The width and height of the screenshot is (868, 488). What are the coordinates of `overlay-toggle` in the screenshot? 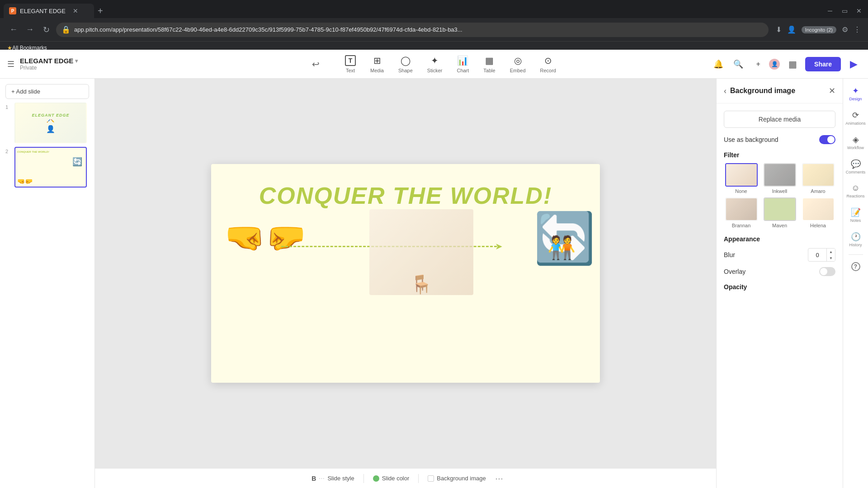 It's located at (827, 272).